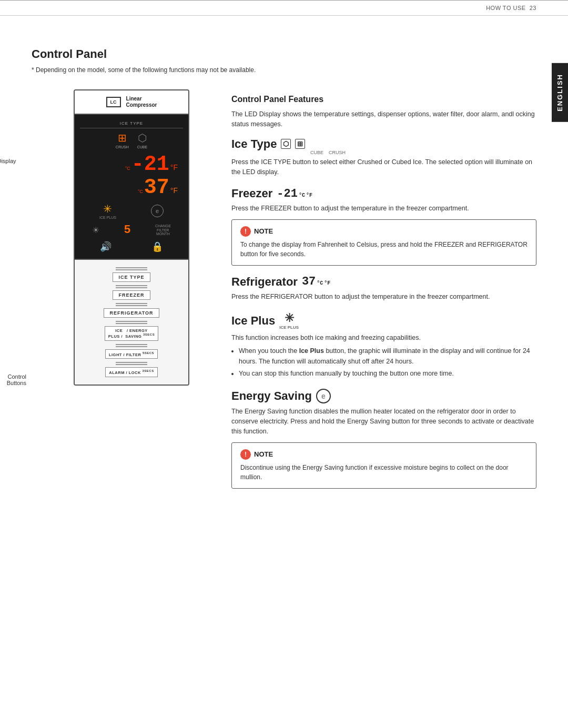 The height and width of the screenshot is (728, 568). What do you see at coordinates (384, 282) in the screenshot?
I see `refrigerator-title: Refrigerator 37°C°F` at bounding box center [384, 282].